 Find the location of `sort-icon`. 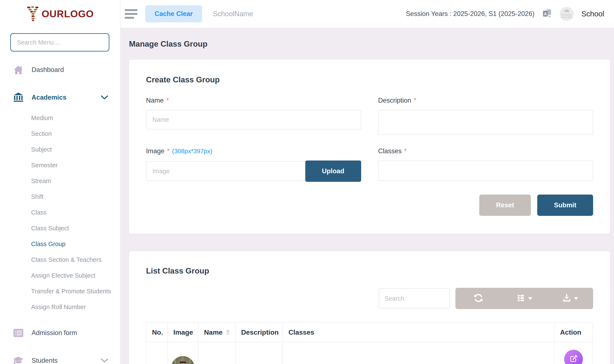

sort-icon is located at coordinates (228, 332).